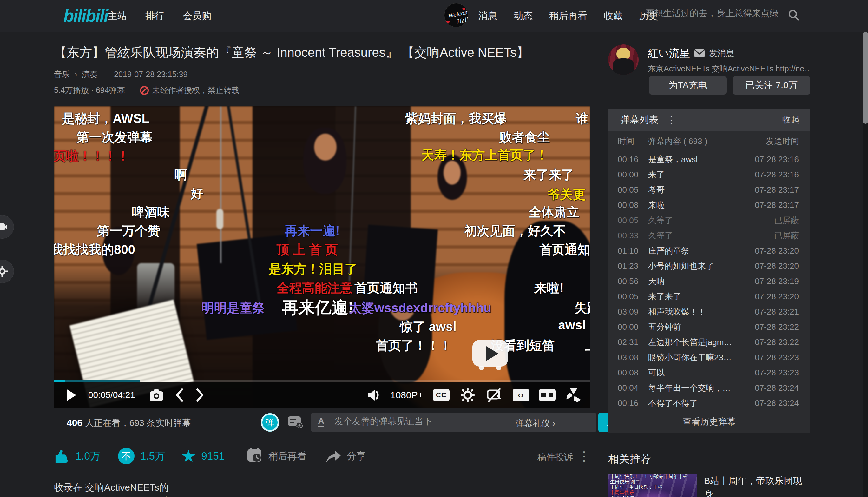 Image resolution: width=868 pixels, height=497 pixels. Describe the element at coordinates (179, 395) in the screenshot. I see `prev-part-button` at that location.